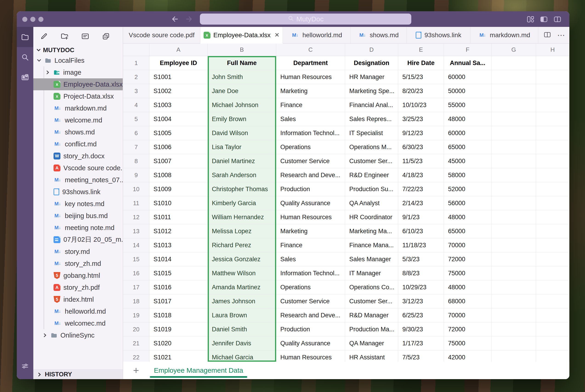 The height and width of the screenshot is (392, 585). What do you see at coordinates (242, 175) in the screenshot?
I see `cell-B9: Sarah Anderson` at bounding box center [242, 175].